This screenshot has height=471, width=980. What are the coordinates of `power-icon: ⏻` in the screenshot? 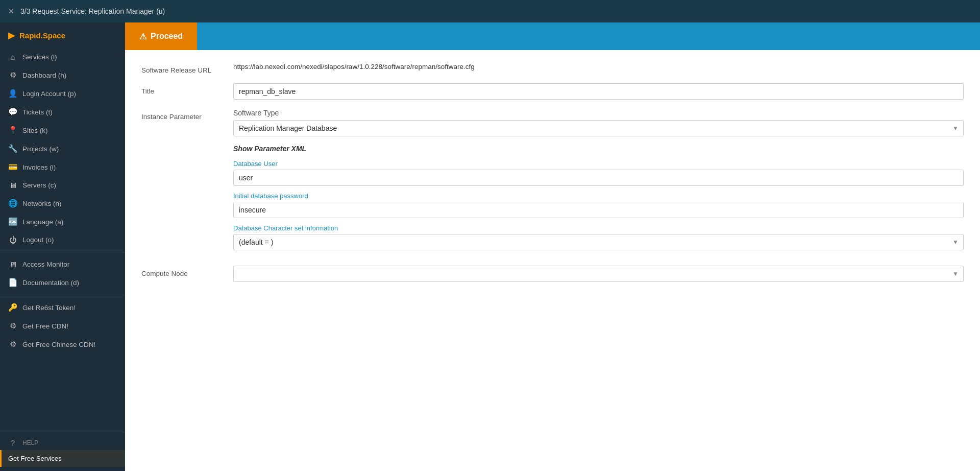 It's located at (13, 240).